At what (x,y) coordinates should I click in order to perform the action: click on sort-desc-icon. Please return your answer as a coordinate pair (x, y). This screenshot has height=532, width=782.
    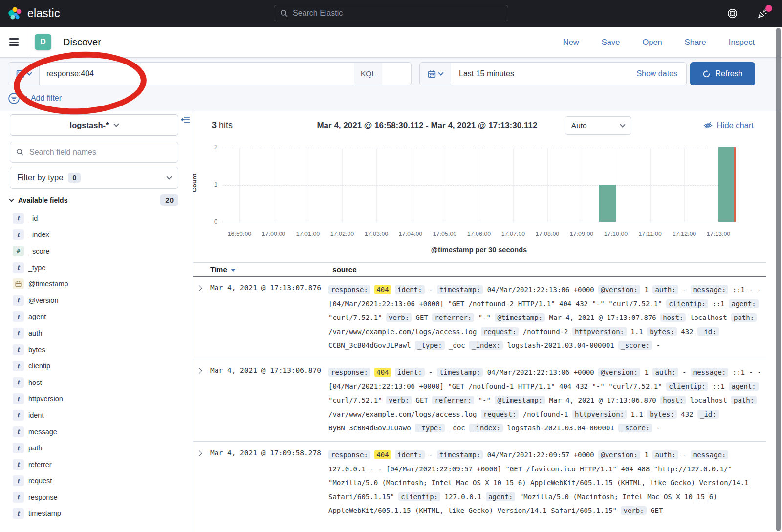
    Looking at the image, I should click on (233, 270).